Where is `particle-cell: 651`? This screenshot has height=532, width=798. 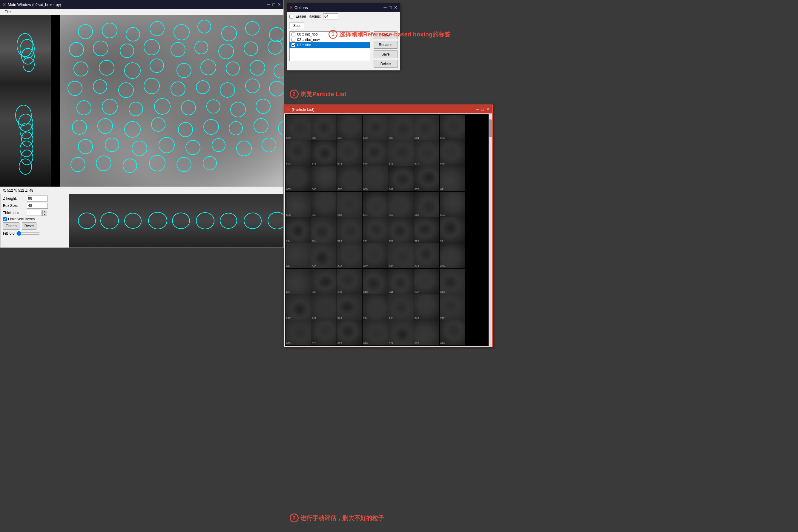 particle-cell: 651 is located at coordinates (298, 230).